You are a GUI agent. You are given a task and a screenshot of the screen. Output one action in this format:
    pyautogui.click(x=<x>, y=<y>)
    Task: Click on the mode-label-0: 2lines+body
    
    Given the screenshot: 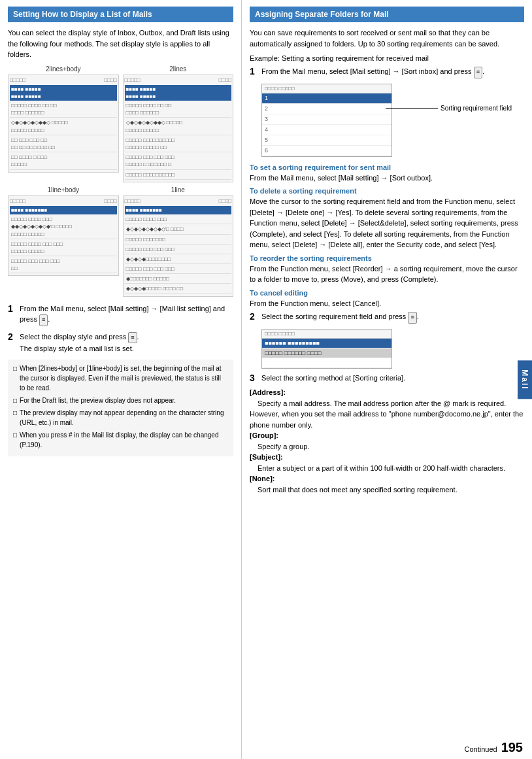 What is the action you would take?
    pyautogui.click(x=63, y=69)
    